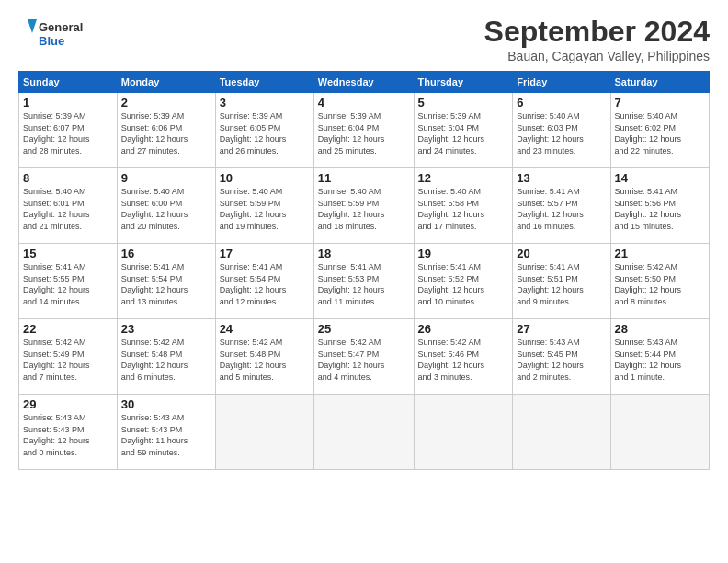 Image resolution: width=728 pixels, height=563 pixels. I want to click on calendar-cell: 15Sunrise: 5:41 AM Sunset: 5:55 PM Dayli…, so click(68, 282).